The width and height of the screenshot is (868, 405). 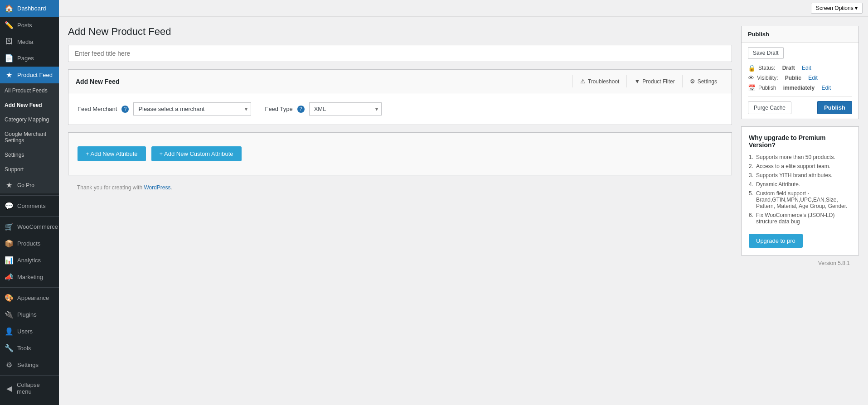 I want to click on publish-buttons: Purge Cache Publish, so click(x=800, y=105).